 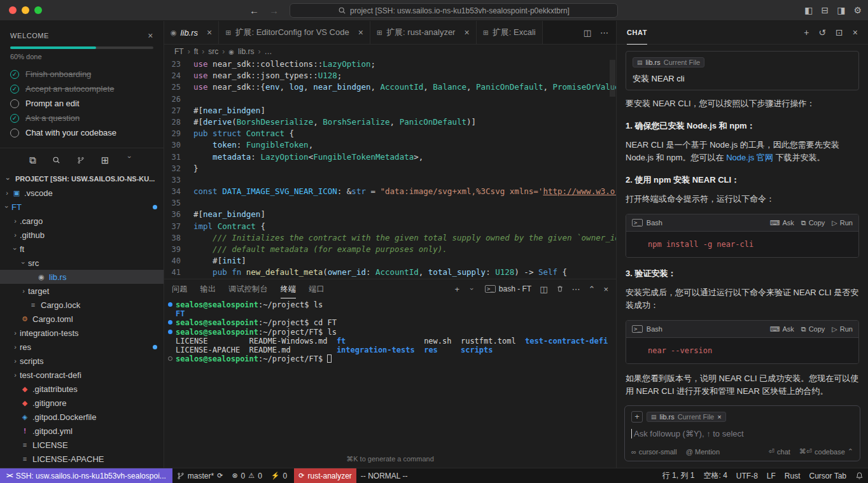 I want to click on terminal-session-item: >_ bash - FT, so click(x=508, y=289).